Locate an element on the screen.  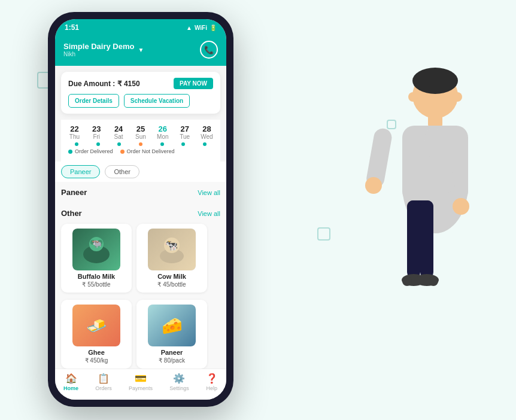
day-sat: 24 Sat is located at coordinates (119, 132).